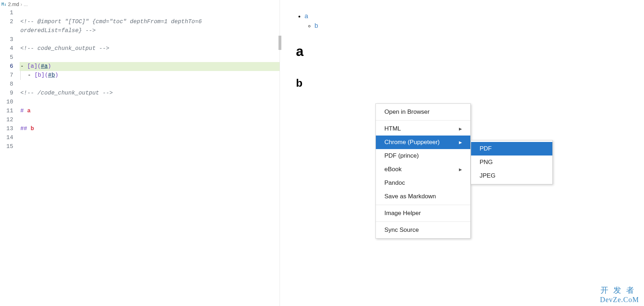  What do you see at coordinates (150, 31) in the screenshot?
I see `code-line: orderedList=false} -->` at bounding box center [150, 31].